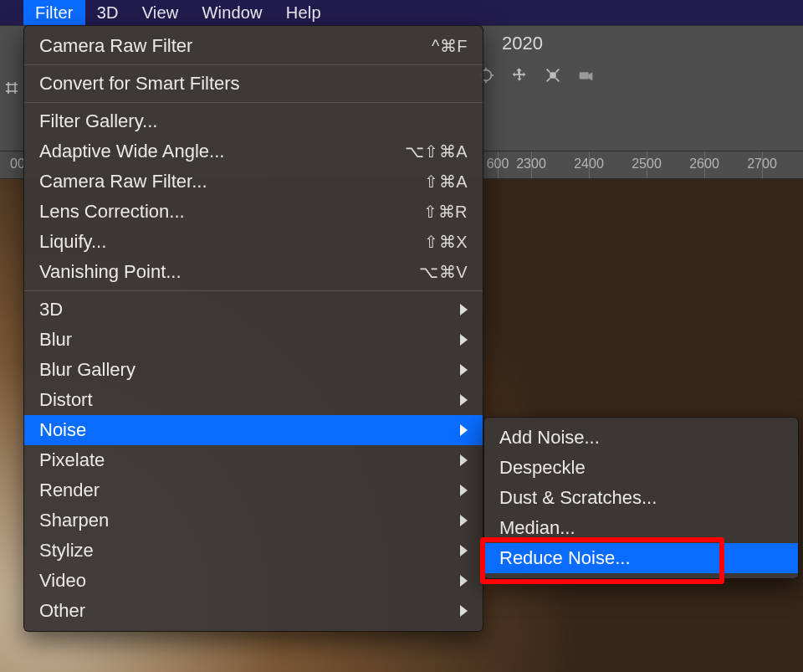  Describe the element at coordinates (253, 121) in the screenshot. I see `menu-item-filter-gallery: Filter Gallery...` at that location.